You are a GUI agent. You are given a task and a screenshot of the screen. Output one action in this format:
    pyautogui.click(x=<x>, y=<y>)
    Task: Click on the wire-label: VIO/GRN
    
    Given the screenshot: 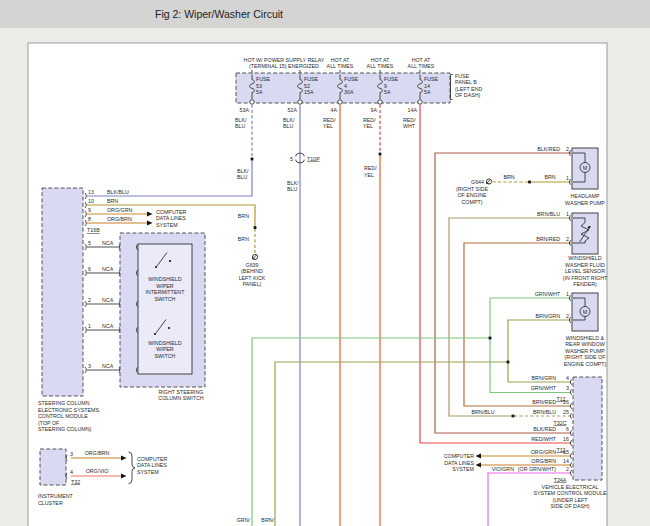 What is the action you would take?
    pyautogui.click(x=504, y=469)
    